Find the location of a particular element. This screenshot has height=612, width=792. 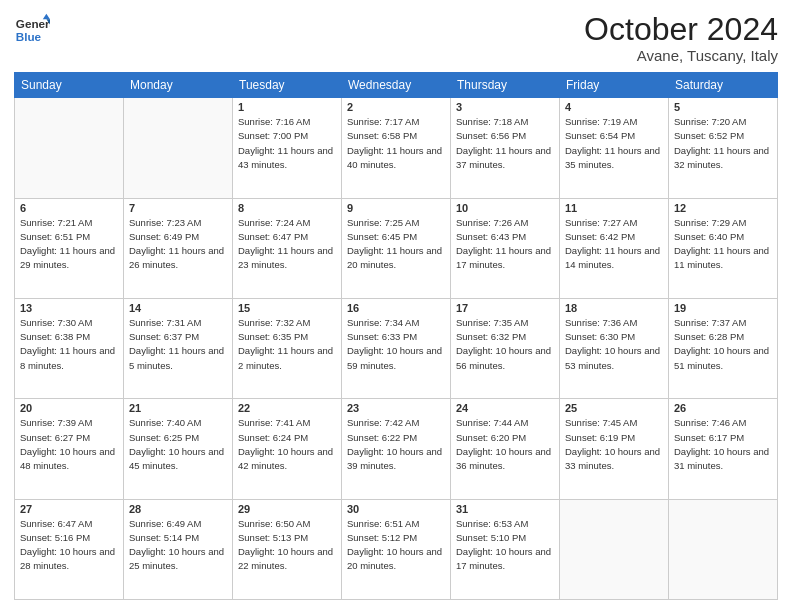

header-sunday: Sunday is located at coordinates (70, 86).